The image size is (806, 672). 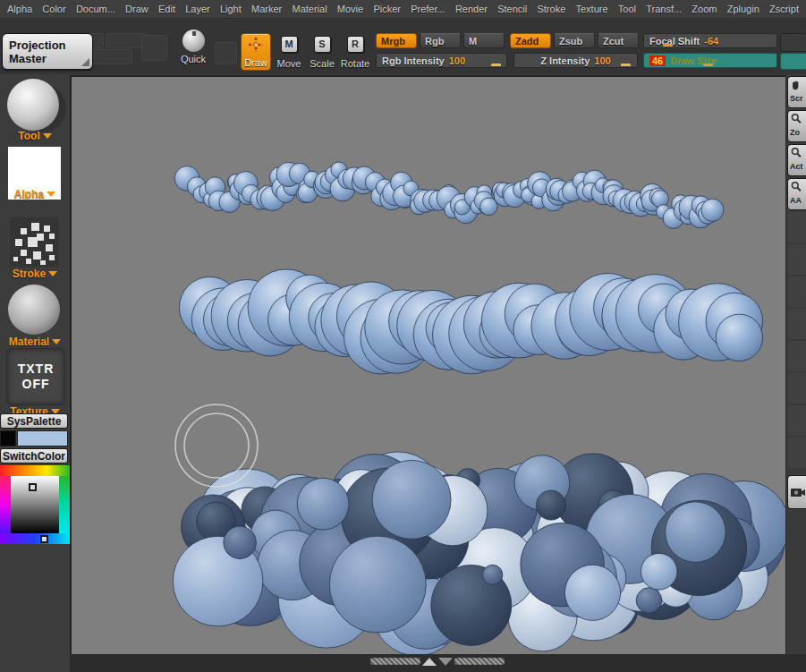 What do you see at coordinates (5, 505) in the screenshot?
I see `hue-strip-left` at bounding box center [5, 505].